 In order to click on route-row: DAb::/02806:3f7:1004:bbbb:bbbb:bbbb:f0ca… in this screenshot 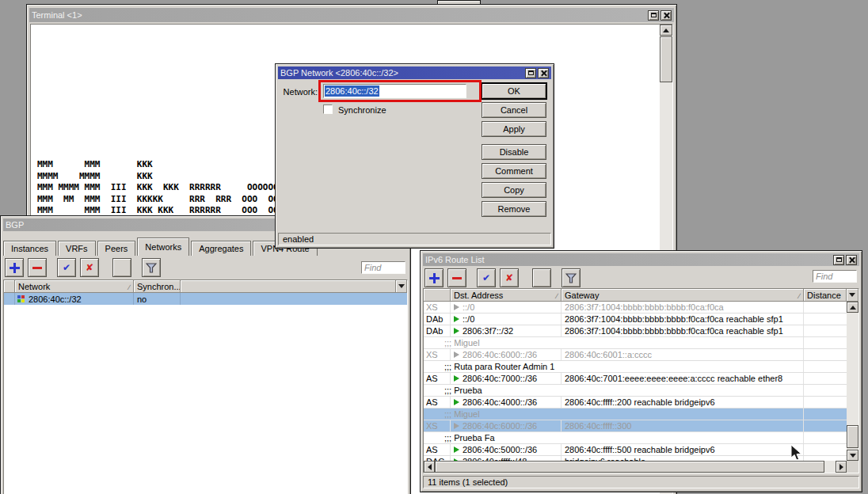, I will do `click(641, 320)`.